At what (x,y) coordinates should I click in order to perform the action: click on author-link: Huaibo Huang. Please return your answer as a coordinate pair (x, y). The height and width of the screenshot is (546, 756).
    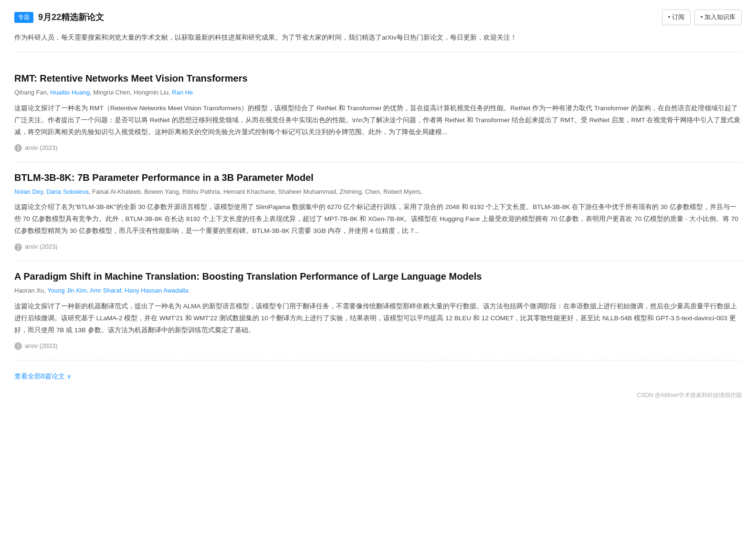
    Looking at the image, I should click on (70, 93).